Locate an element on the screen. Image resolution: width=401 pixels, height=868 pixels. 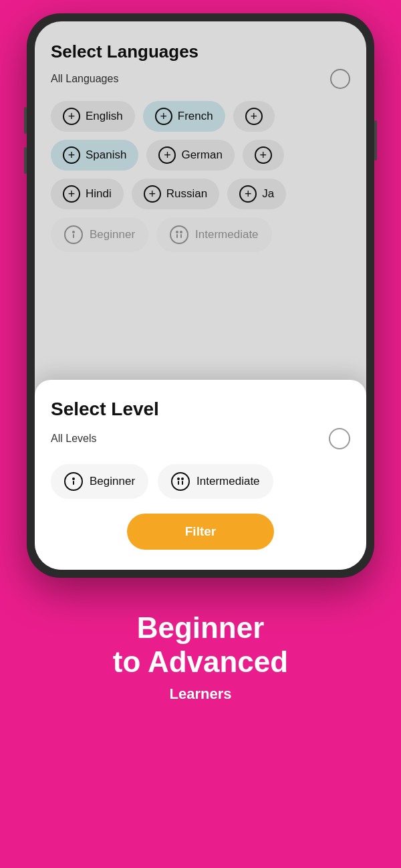
power-button is located at coordinates (376, 140).